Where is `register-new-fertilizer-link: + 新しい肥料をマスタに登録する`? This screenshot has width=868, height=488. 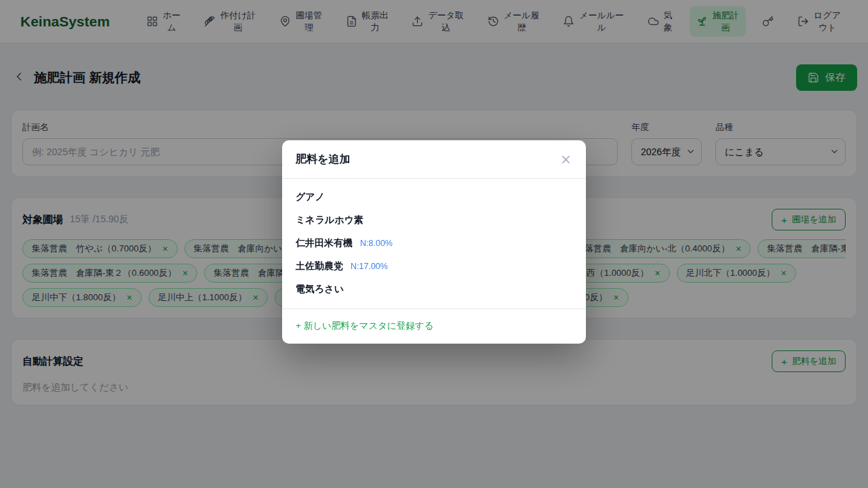 register-new-fertilizer-link: + 新しい肥料をマスタに登録する is located at coordinates (365, 325).